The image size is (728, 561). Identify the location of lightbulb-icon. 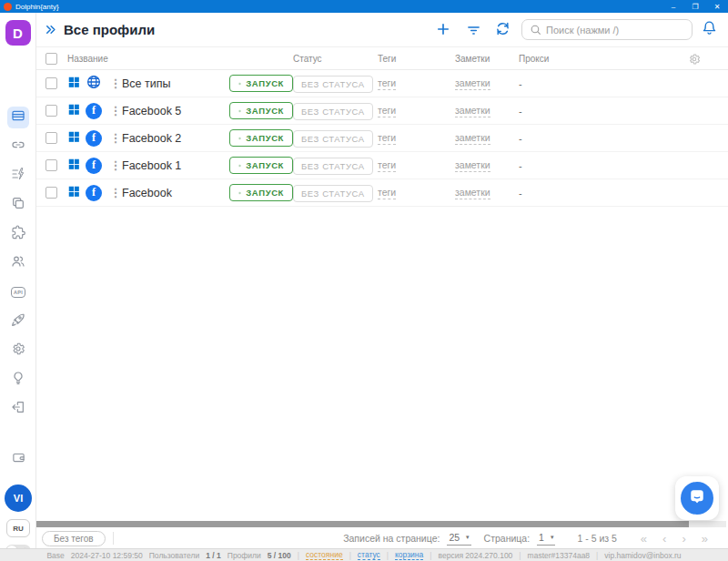
(18, 380).